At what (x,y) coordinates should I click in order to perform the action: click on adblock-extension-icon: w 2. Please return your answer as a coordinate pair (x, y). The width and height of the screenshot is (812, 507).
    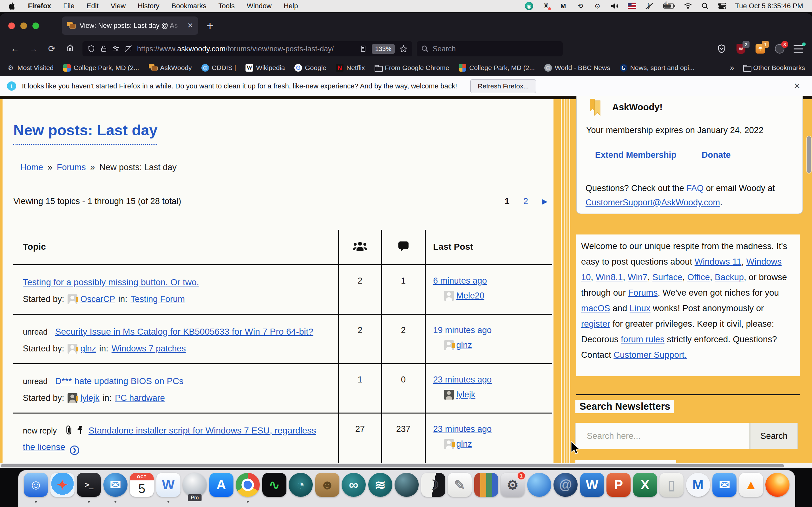
    Looking at the image, I should click on (741, 49).